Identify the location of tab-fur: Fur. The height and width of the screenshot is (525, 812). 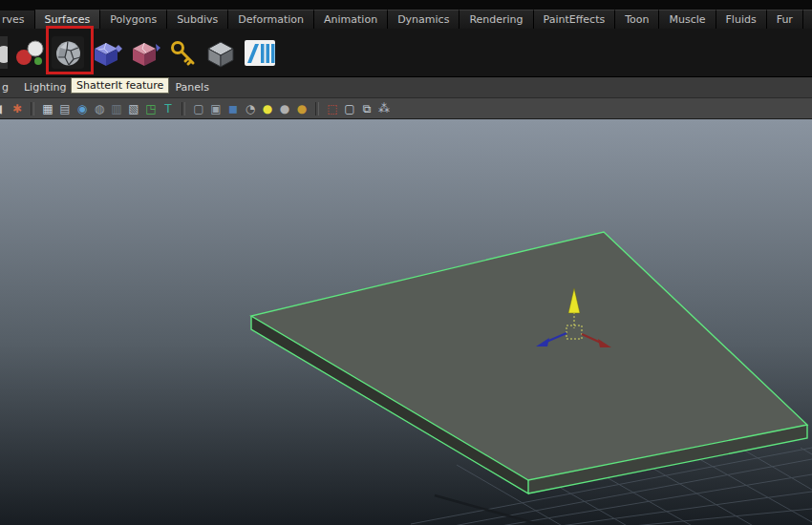
(785, 19).